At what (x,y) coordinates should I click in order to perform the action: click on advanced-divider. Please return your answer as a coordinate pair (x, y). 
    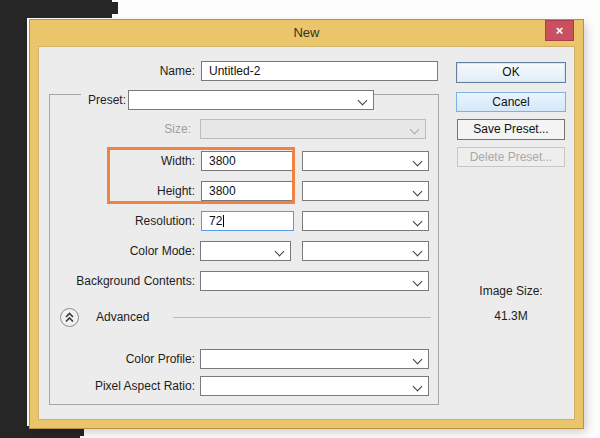
    Looking at the image, I should click on (302, 318).